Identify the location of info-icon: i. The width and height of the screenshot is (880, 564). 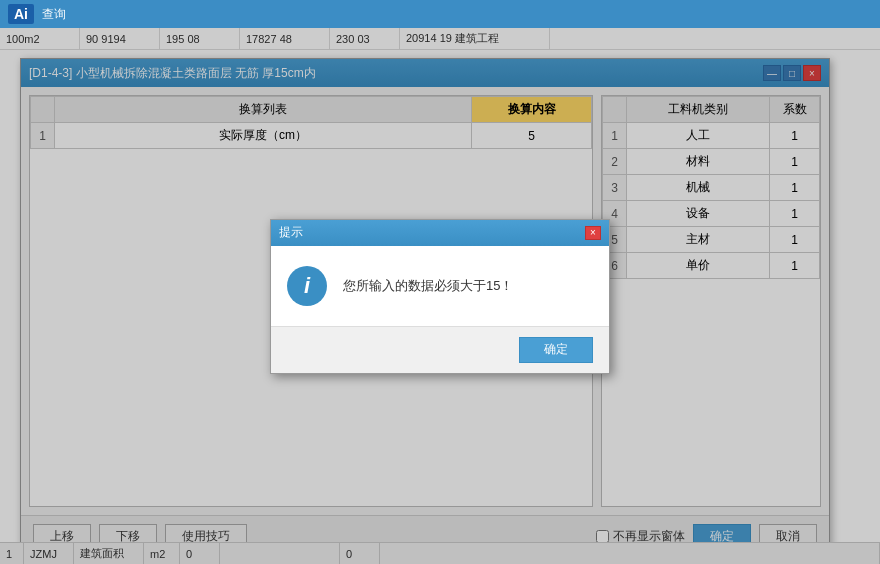
(307, 286).